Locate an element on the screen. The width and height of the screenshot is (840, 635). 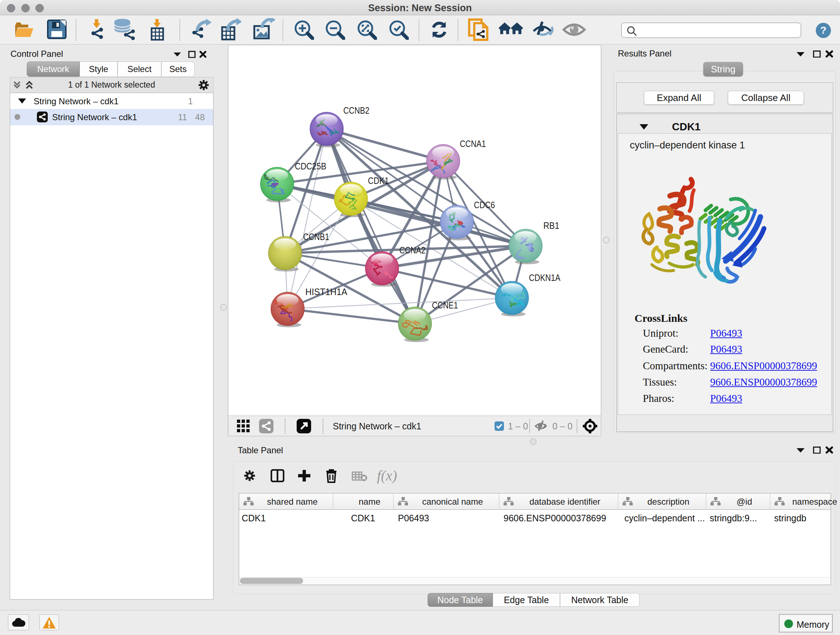
svg-text: CCNA2 is located at coordinates (412, 250).